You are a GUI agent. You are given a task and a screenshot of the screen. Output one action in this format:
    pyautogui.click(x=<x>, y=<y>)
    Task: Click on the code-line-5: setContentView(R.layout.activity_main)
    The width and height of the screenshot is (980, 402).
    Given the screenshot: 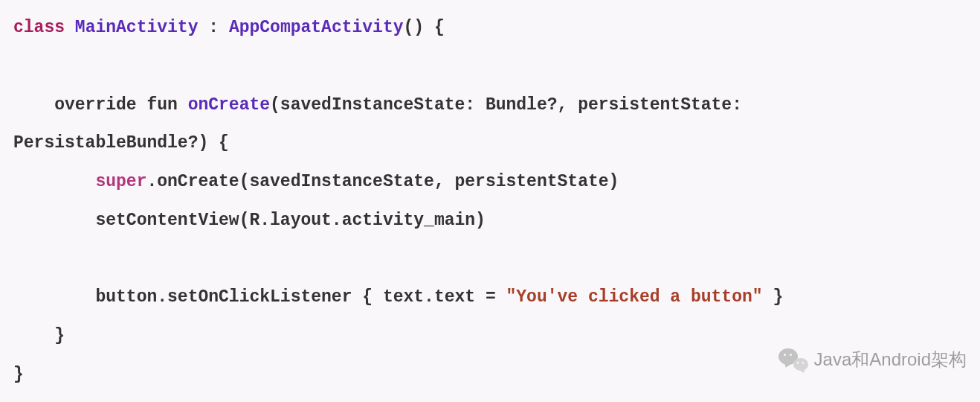 What is the action you would take?
    pyautogui.click(x=250, y=220)
    